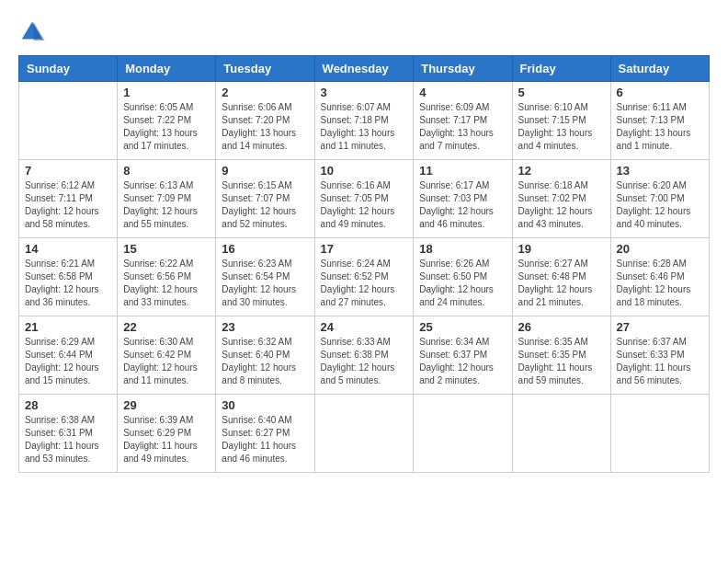 Image resolution: width=728 pixels, height=563 pixels. I want to click on cell-content: Sunrise: 6:12 AM Sunset: 7:11 PM Dayligh…, so click(68, 205).